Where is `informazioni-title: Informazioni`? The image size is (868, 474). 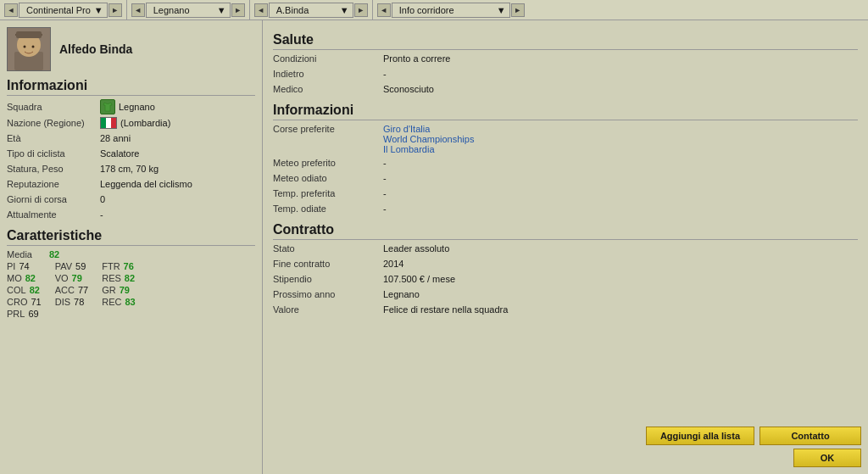
informazioni-title: Informazioni is located at coordinates (131, 86).